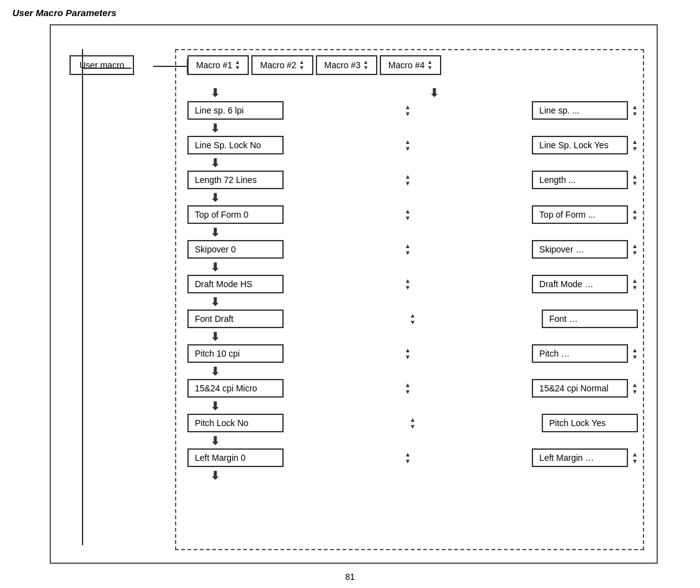  Describe the element at coordinates (282, 65) in the screenshot. I see `macro-tab-2: Macro #2 ▲▼` at that location.